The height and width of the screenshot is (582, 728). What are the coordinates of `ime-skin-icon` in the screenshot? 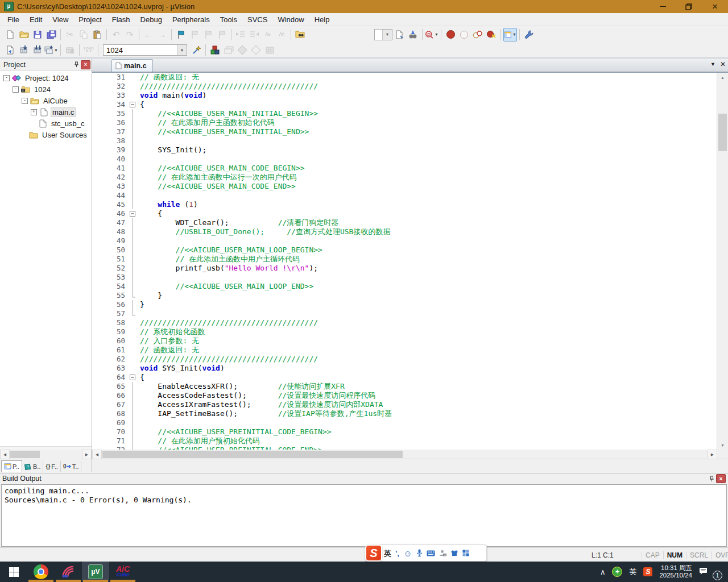 It's located at (454, 553).